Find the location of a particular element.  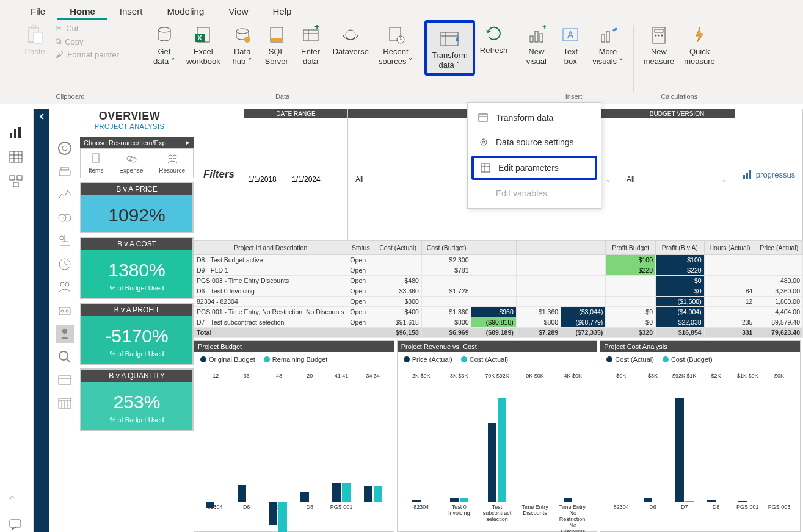

date-from-input is located at coordinates (269, 179).